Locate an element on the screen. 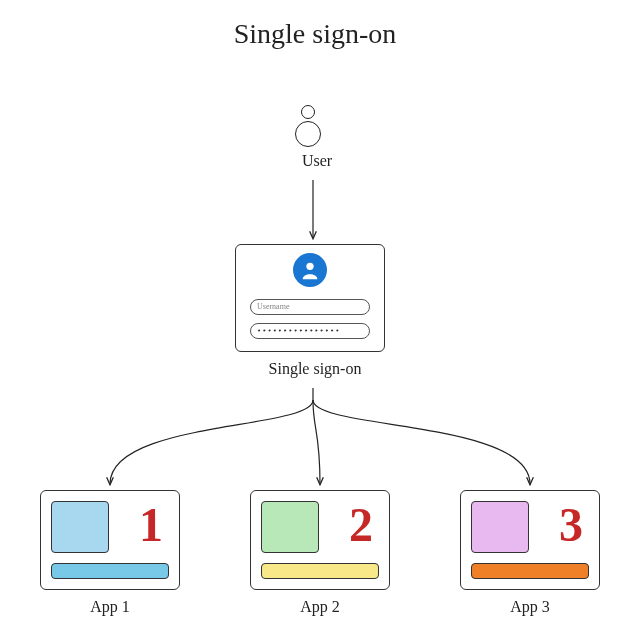  user-icon is located at coordinates (308, 126).